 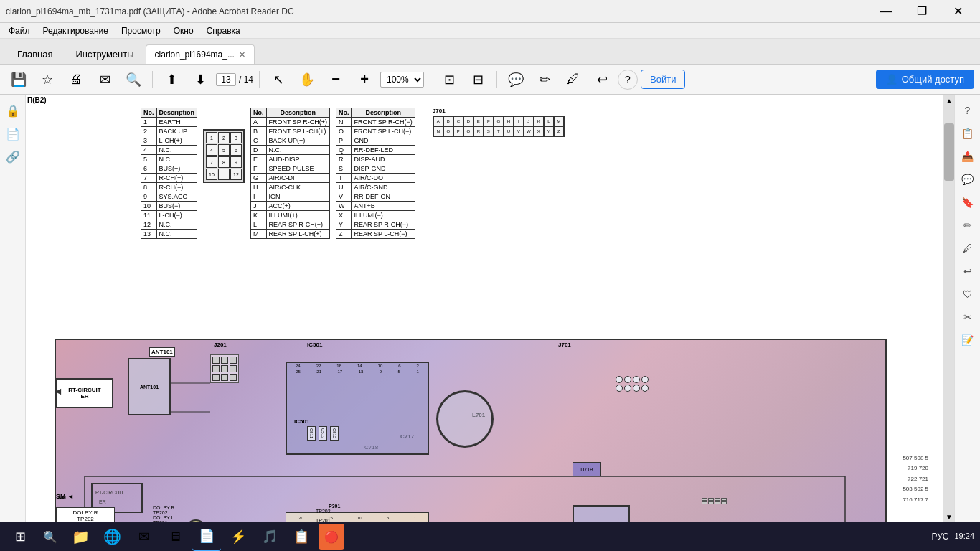 What do you see at coordinates (376, 174) in the screenshot?
I see `connector-table-3: No.Description NFRONT SP R-CH(−) OFRONT …` at bounding box center [376, 174].